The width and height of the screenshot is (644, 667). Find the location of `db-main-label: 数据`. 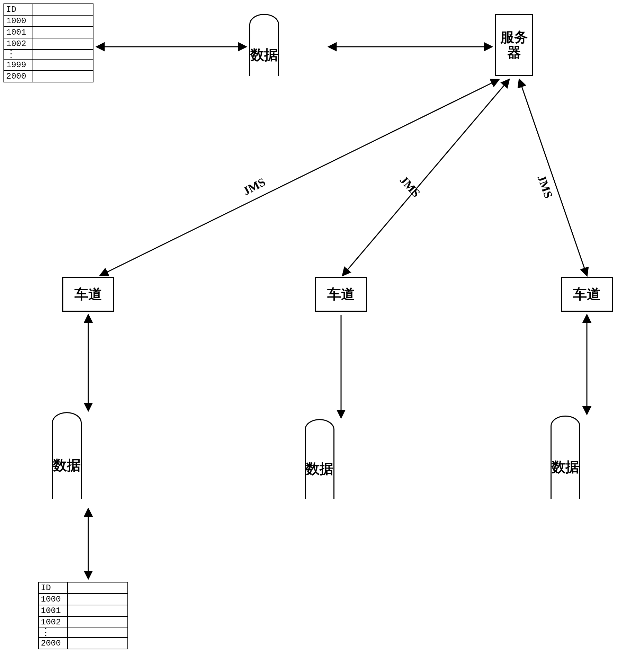

db-main-label: 数据 is located at coordinates (264, 55).